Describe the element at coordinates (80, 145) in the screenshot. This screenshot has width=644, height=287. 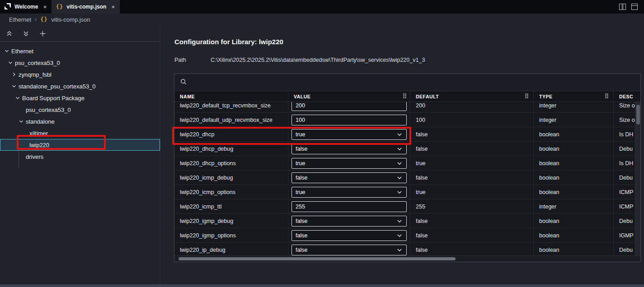
I see `tree-item-lwip220: lwip220` at that location.